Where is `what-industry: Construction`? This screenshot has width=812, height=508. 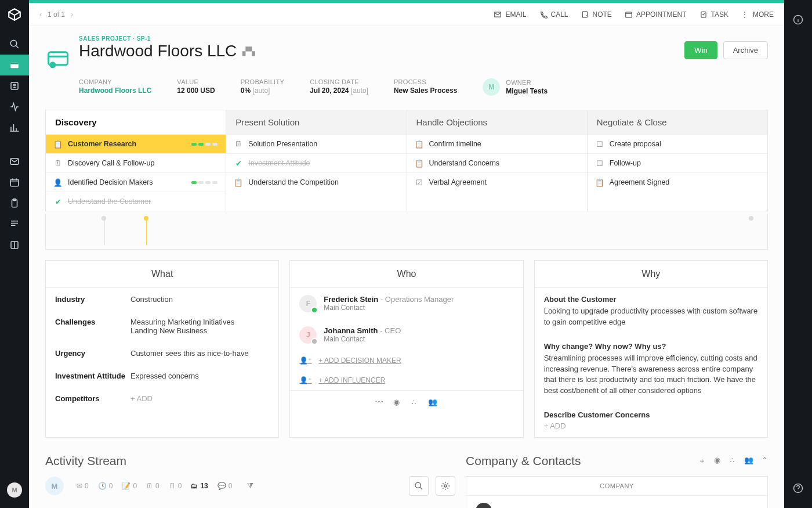
what-industry: Construction is located at coordinates (200, 300).